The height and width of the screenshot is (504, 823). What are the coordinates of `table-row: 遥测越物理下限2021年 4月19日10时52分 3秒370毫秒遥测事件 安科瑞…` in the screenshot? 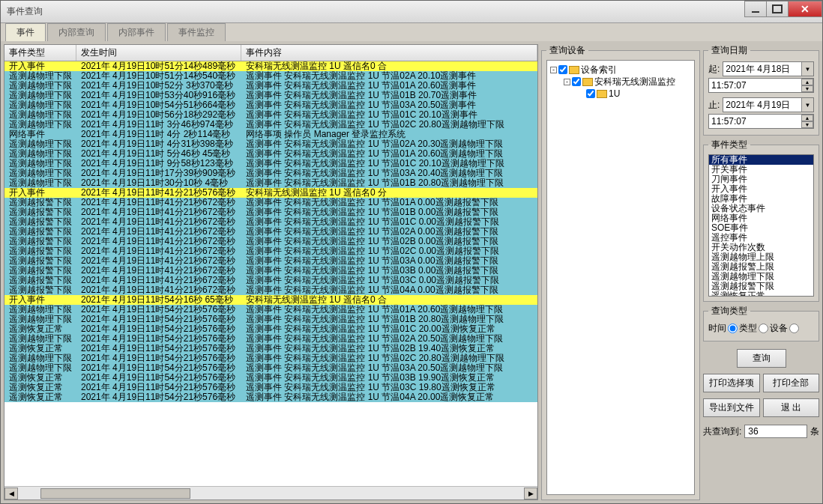 It's located at (271, 85).